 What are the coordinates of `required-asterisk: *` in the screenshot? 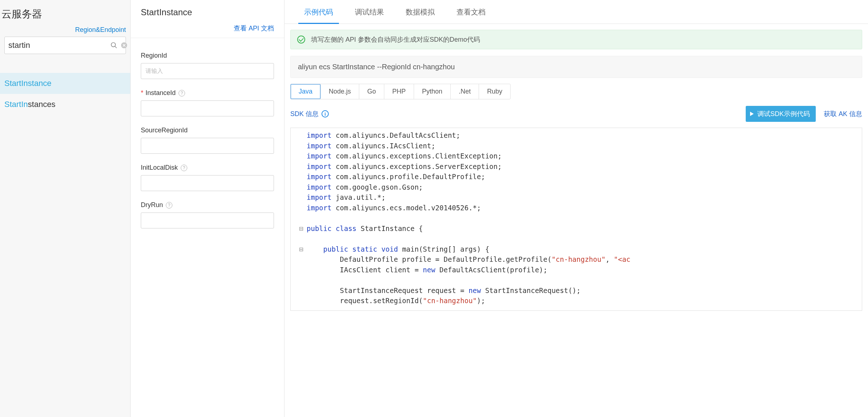 It's located at (142, 93).